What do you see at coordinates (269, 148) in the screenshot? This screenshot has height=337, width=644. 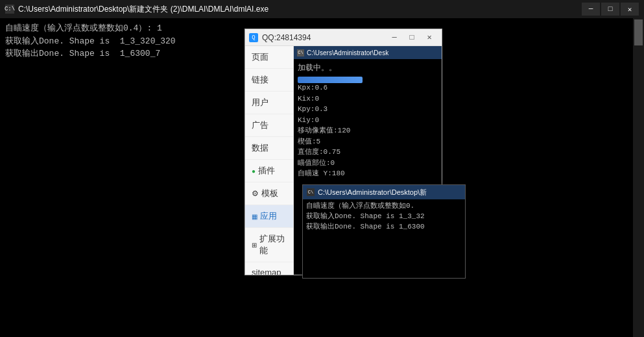 I see `sidebar-item-data: 数据` at bounding box center [269, 148].